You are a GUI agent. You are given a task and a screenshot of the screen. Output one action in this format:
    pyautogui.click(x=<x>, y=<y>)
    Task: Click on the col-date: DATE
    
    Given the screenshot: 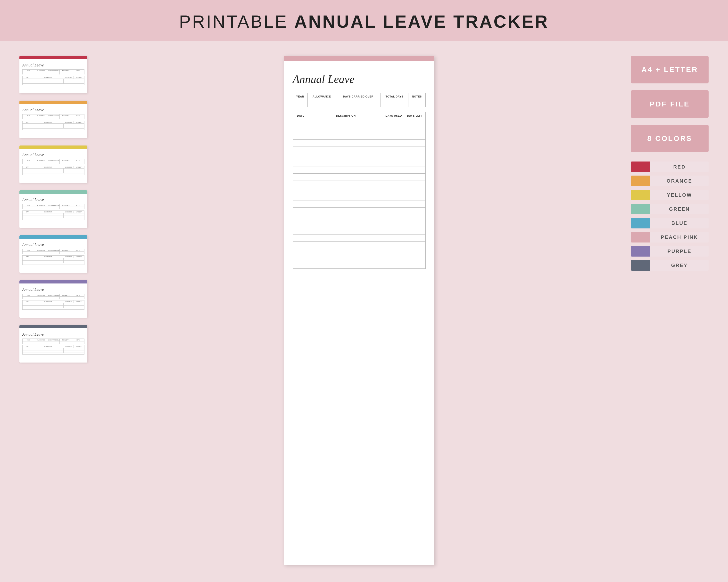 What is the action you would take?
    pyautogui.click(x=301, y=116)
    